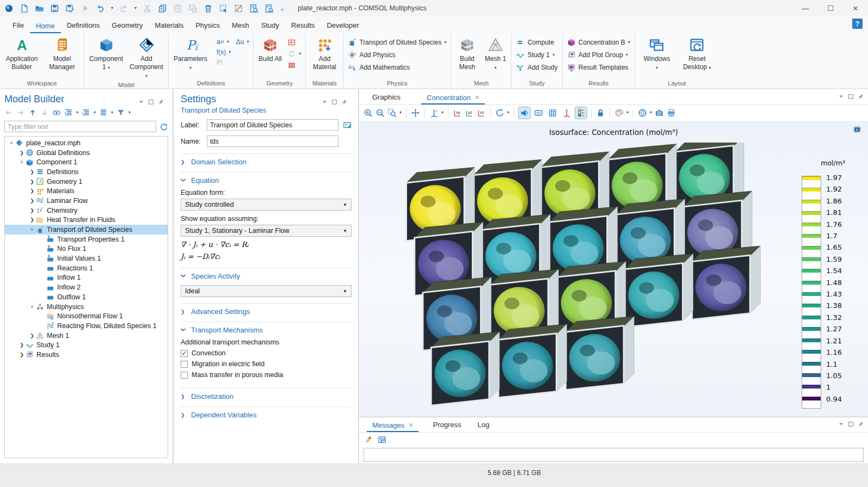 This screenshot has width=868, height=487. Describe the element at coordinates (266, 415) in the screenshot. I see `section-header-dependent-variables: ❯Dependent Variables` at that location.